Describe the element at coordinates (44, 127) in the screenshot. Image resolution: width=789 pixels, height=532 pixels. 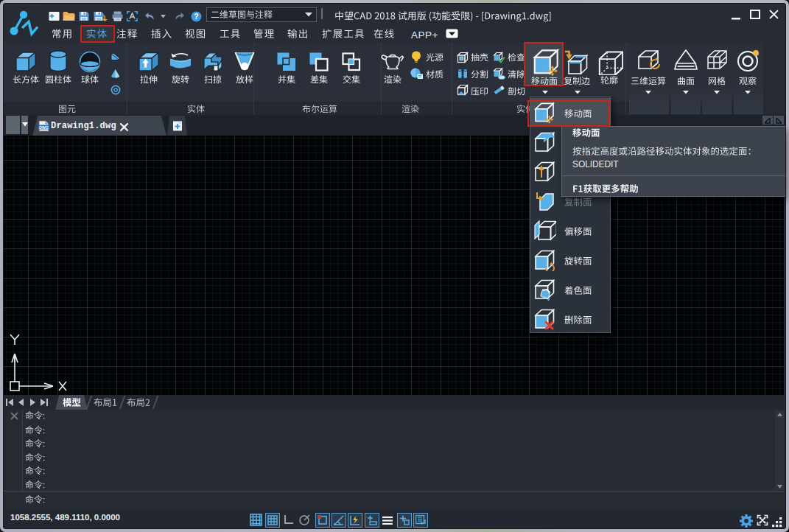
I see `svg-text: DWG` at that location.